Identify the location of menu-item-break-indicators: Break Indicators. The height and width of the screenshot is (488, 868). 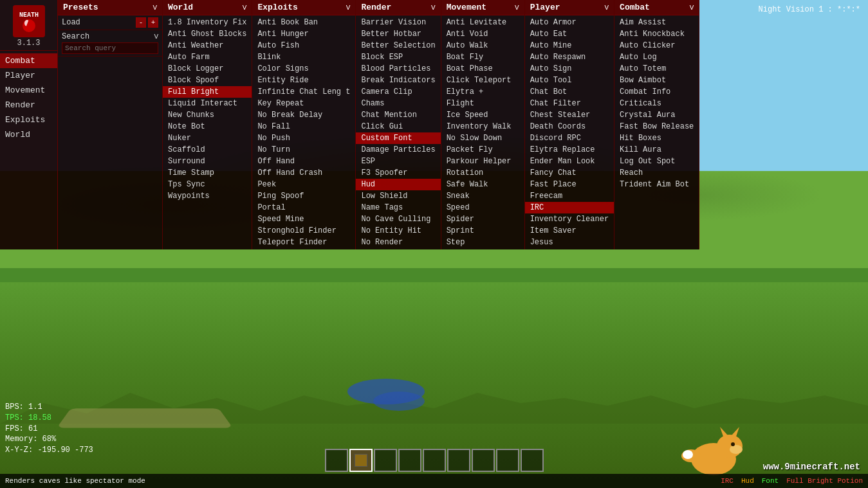
(398, 80).